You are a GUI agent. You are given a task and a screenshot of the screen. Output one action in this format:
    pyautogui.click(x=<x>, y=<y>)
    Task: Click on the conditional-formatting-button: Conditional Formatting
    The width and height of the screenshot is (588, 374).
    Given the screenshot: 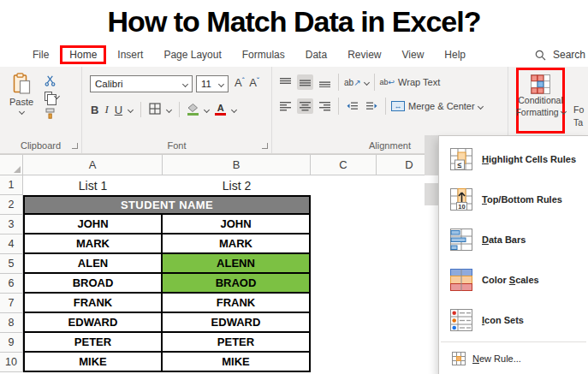 What is the action you would take?
    pyautogui.click(x=541, y=101)
    